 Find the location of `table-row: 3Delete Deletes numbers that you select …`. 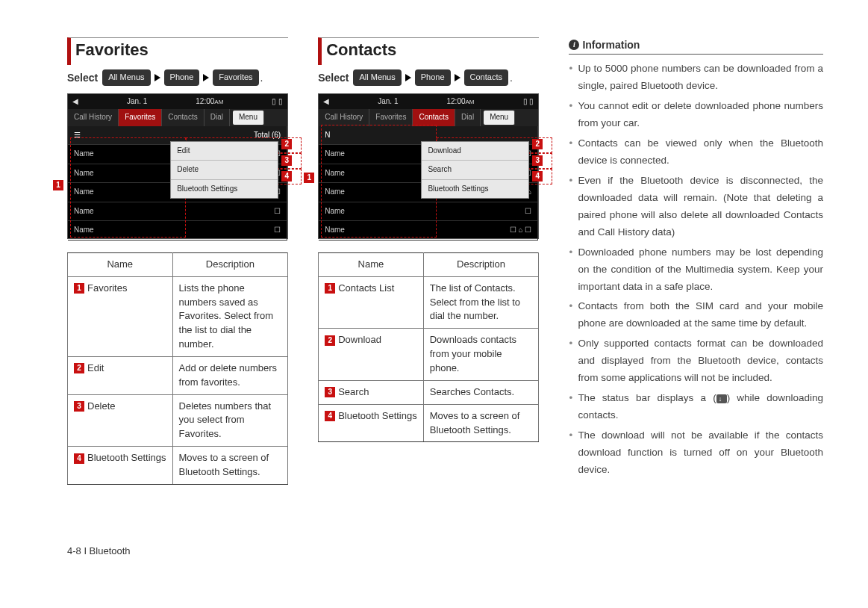

table-row: 3Delete Deletes numbers that you select … is located at coordinates (178, 421).